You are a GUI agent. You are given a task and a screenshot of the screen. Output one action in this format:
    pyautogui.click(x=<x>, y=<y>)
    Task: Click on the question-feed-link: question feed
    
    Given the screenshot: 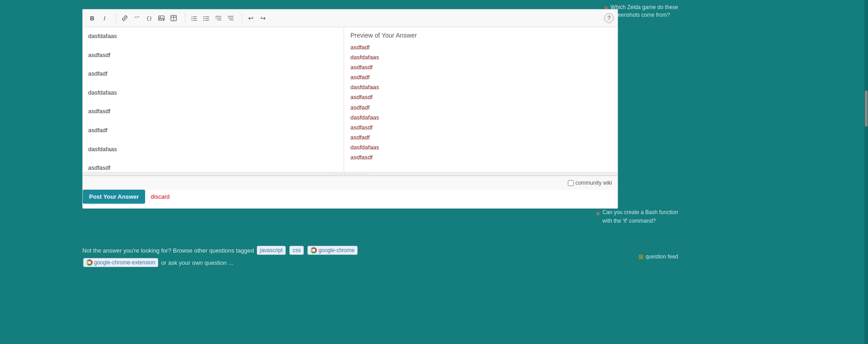 What is the action you would take?
    pyautogui.click(x=662, y=257)
    